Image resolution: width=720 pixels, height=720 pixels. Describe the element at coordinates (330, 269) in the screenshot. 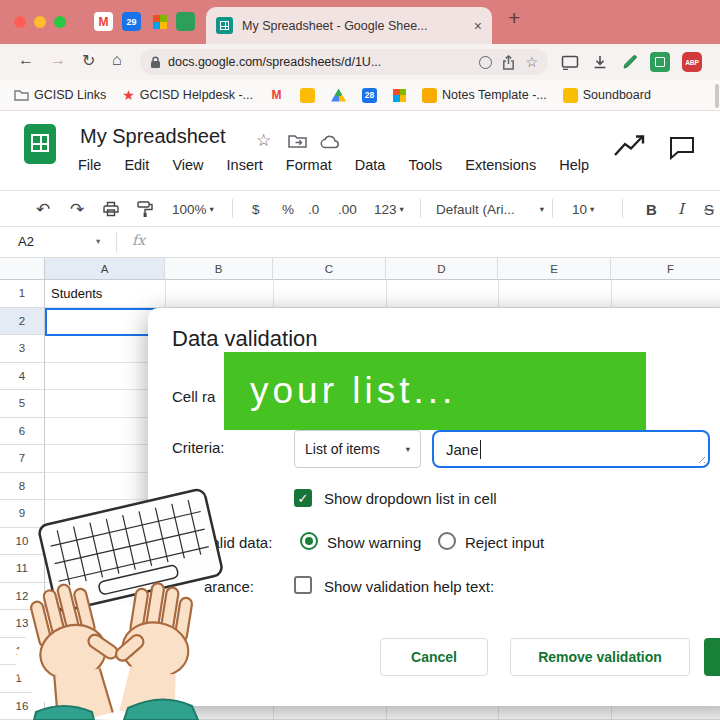

I see `column-header-C: C` at that location.